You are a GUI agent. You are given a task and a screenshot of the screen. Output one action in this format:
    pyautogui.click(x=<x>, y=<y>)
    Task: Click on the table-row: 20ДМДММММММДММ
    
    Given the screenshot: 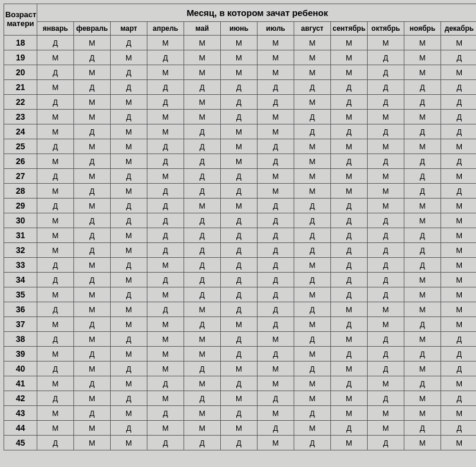 What is the action you would take?
    pyautogui.click(x=240, y=72)
    